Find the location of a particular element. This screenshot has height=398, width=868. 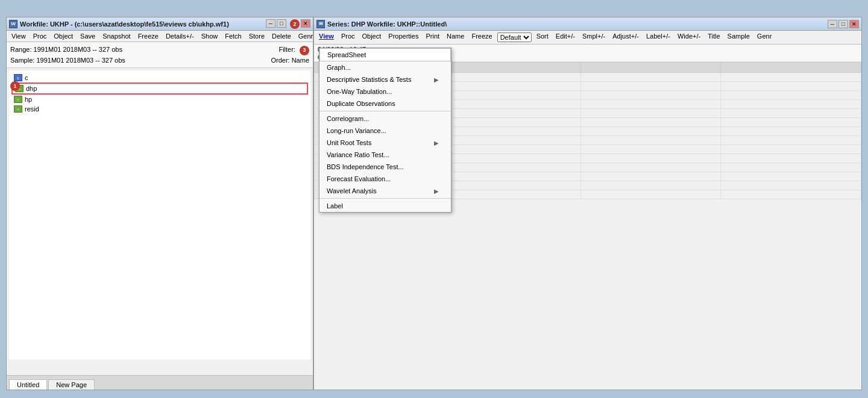

workfile-menu-fetch: Fetch is located at coordinates (233, 36).